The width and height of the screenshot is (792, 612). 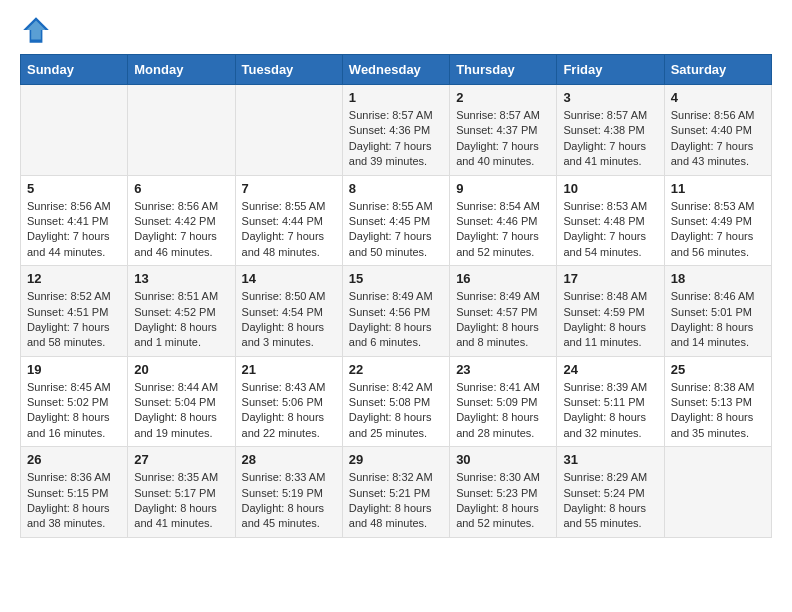 What do you see at coordinates (182, 220) in the screenshot?
I see `calendar-day-cell: 6Sunrise: 8:56 AMSunset: 4:42 PMDaylight…` at bounding box center [182, 220].